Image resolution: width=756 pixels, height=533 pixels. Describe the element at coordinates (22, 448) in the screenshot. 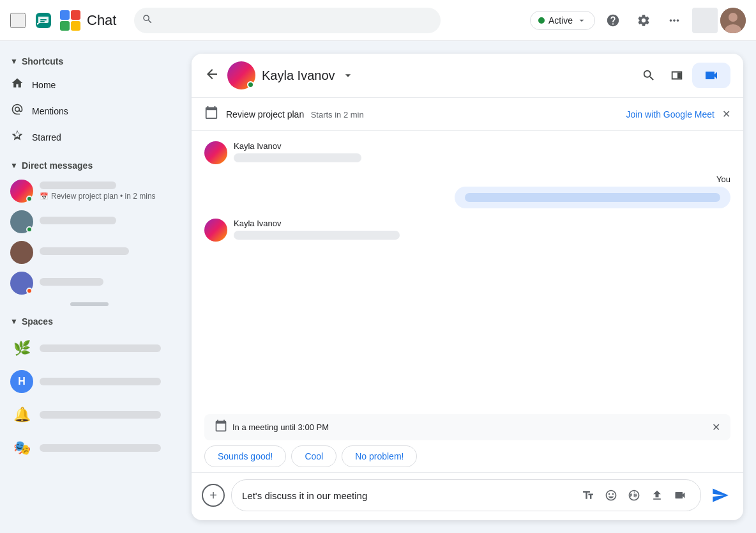

I see `space-avatar-4: 🎭` at that location.